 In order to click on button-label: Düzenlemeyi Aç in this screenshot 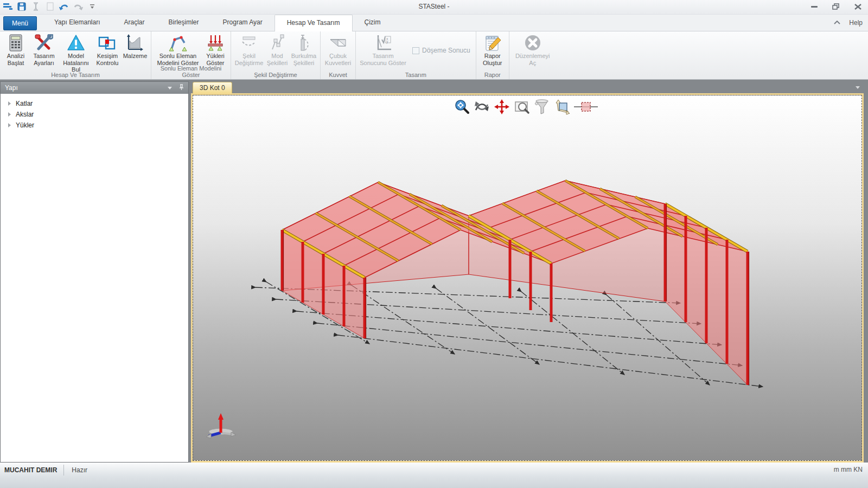, I will do `click(533, 60)`.